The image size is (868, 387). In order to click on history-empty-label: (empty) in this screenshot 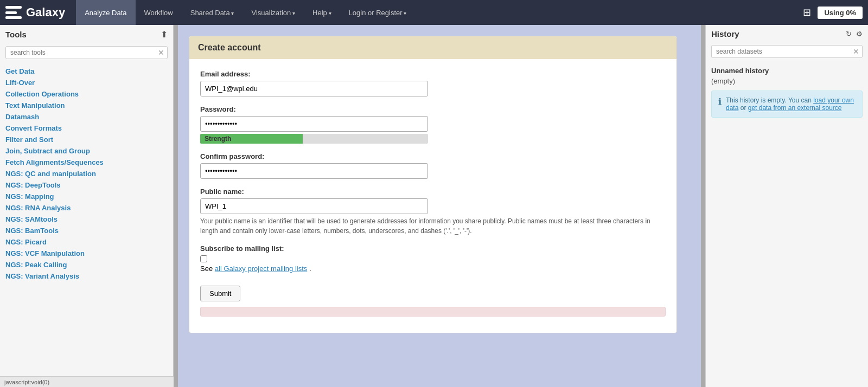, I will do `click(787, 81)`.